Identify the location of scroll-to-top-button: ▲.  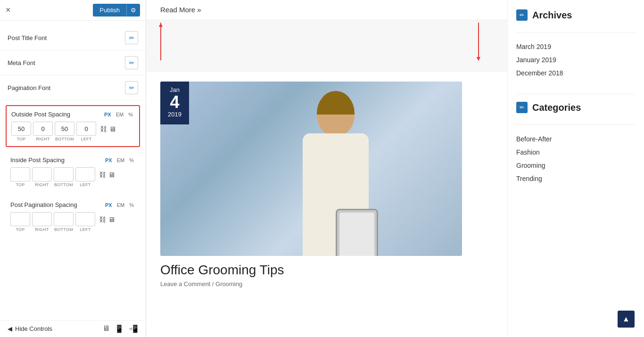
(626, 319).